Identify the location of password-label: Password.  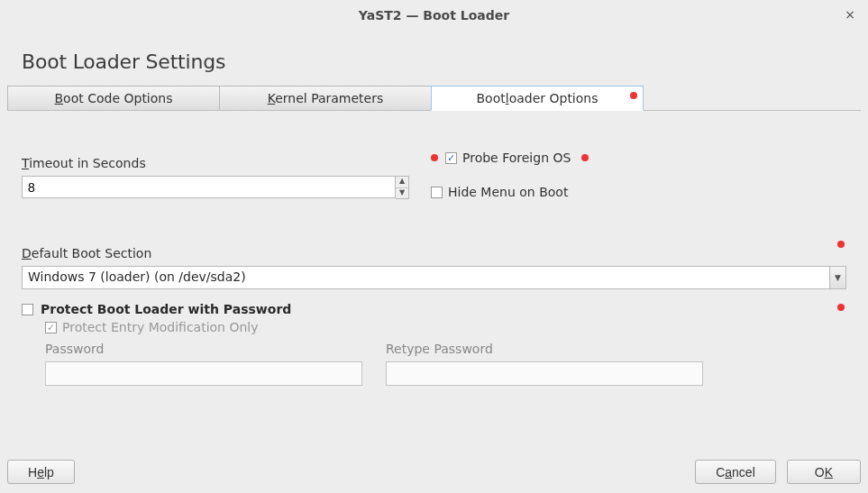
(204, 349).